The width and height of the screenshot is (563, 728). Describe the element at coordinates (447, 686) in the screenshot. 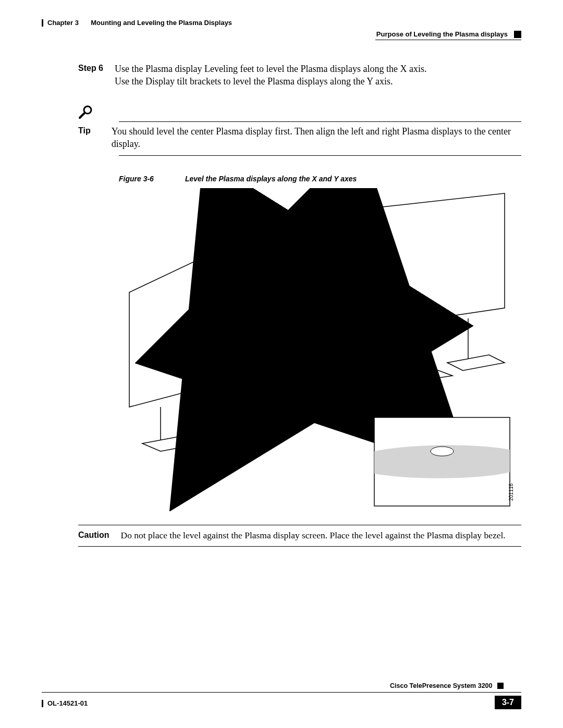

I see `footer-product-line: Cisco TelePresence System 3200` at that location.